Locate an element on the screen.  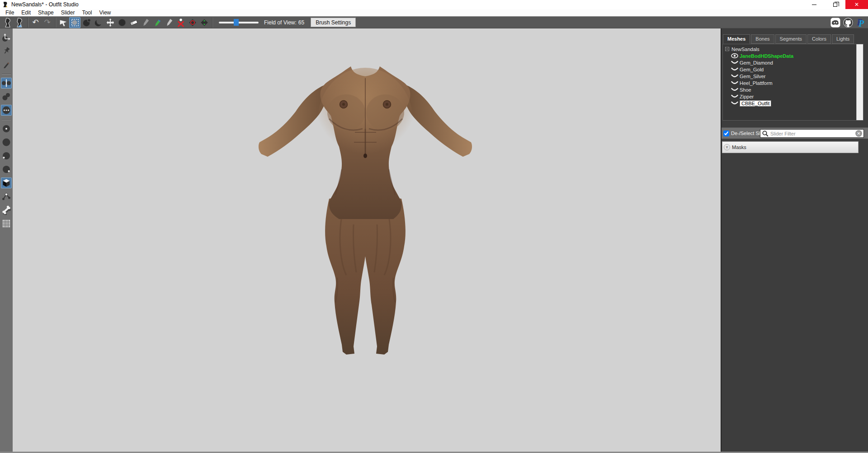
overlap-circles-icon is located at coordinates (6, 97).